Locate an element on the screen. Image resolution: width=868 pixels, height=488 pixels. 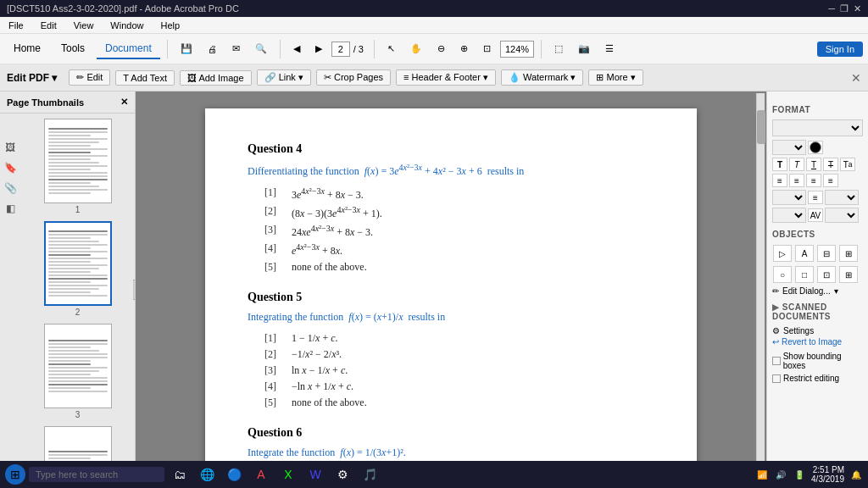
search-btn: 🔍 is located at coordinates (261, 49).